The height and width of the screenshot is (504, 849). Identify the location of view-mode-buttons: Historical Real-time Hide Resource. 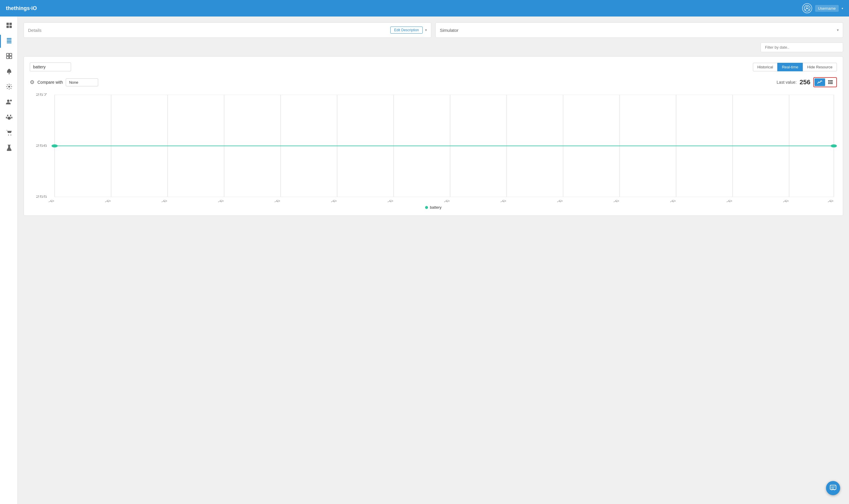
(795, 67).